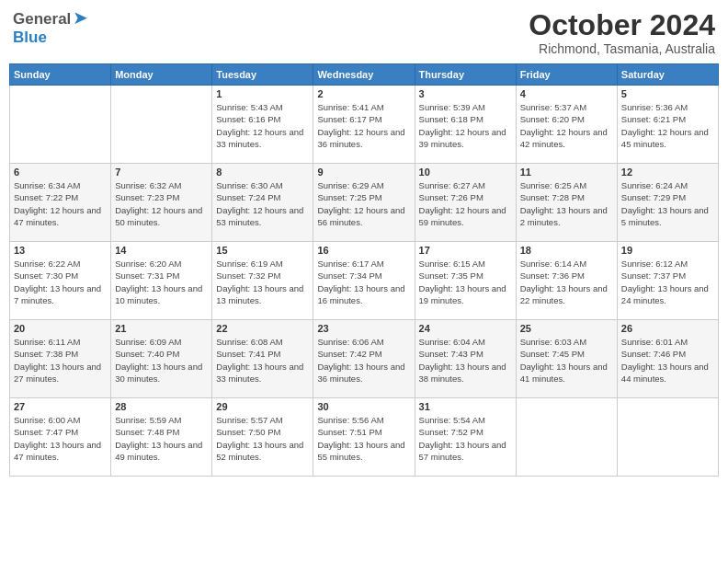 The width and height of the screenshot is (728, 563). Describe the element at coordinates (667, 202) in the screenshot. I see `calendar-day-cell: 12Sunrise: 6:24 AMSunset: 7:29 PMDayligh…` at that location.